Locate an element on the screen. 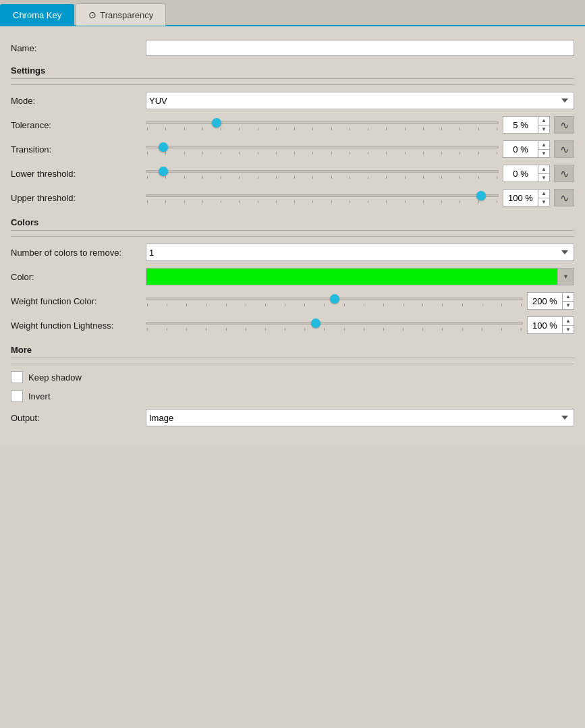  mode-label: Mode: is located at coordinates (78, 101).